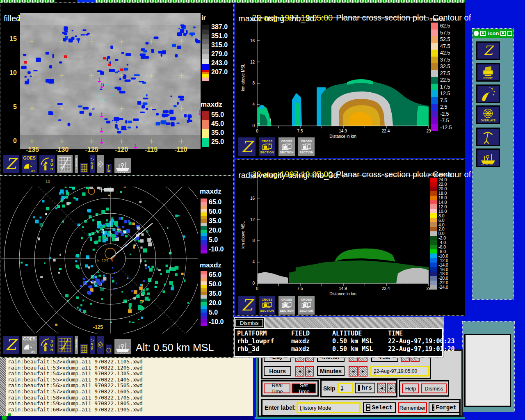 This screenshot has width=525, height=420. Describe the element at coordinates (443, 278) in the screenshot. I see `colorbar-value-label: -20.0` at that location.